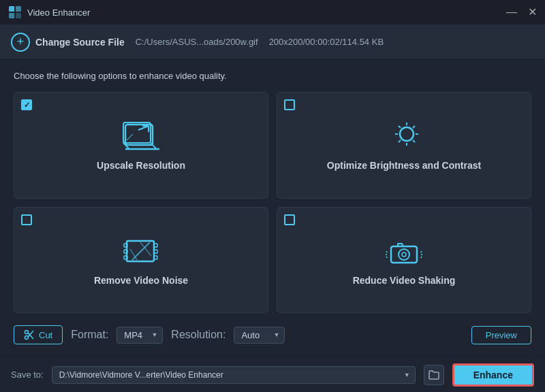 This screenshot has width=545, height=392. Describe the element at coordinates (140, 335) in the screenshot. I see `format-select: MP4 AVI MOV GIF` at that location.